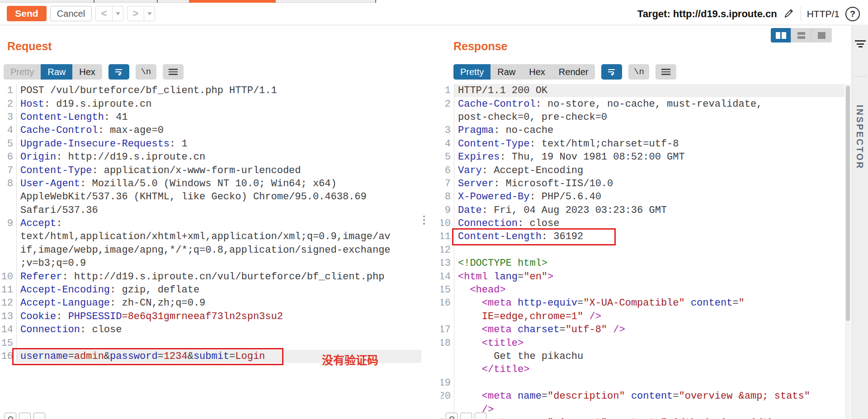 This screenshot has width=868, height=419. Describe the element at coordinates (104, 14) in the screenshot. I see `back-button: <` at that location.